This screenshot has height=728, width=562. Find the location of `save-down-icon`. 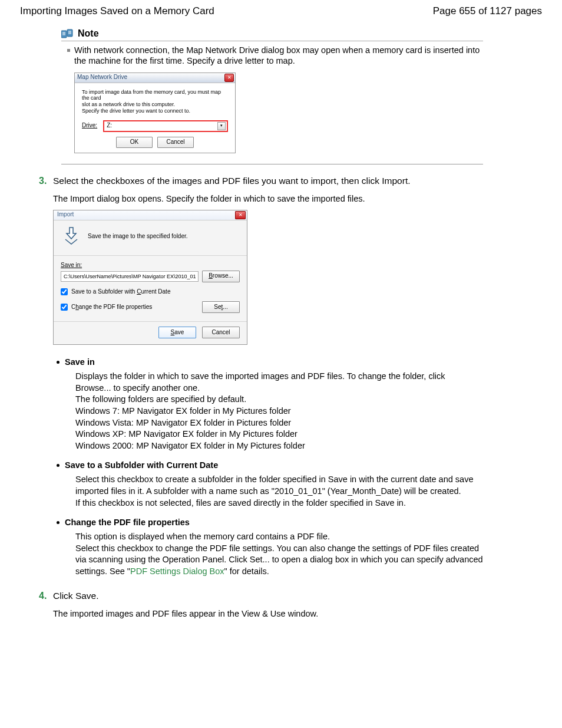

save-down-icon is located at coordinates (71, 237).